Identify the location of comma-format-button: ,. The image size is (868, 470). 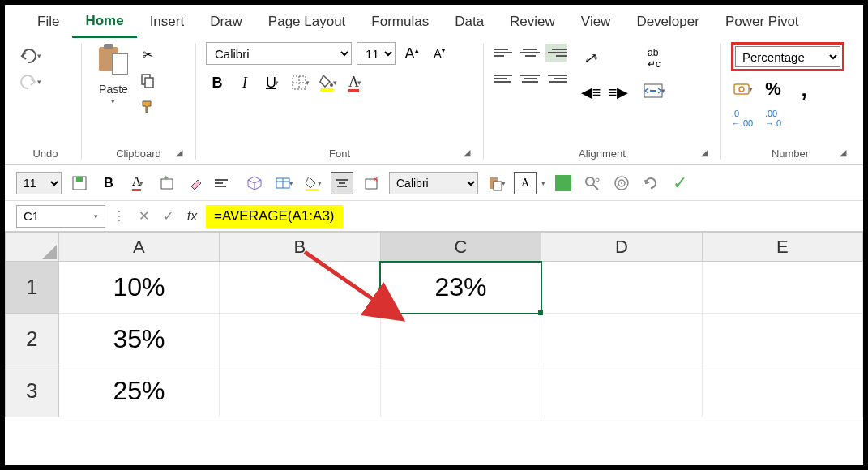
(804, 89).